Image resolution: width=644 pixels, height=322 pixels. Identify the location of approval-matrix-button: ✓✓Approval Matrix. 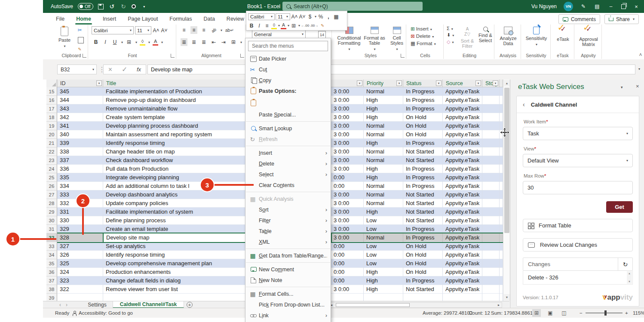
(589, 36).